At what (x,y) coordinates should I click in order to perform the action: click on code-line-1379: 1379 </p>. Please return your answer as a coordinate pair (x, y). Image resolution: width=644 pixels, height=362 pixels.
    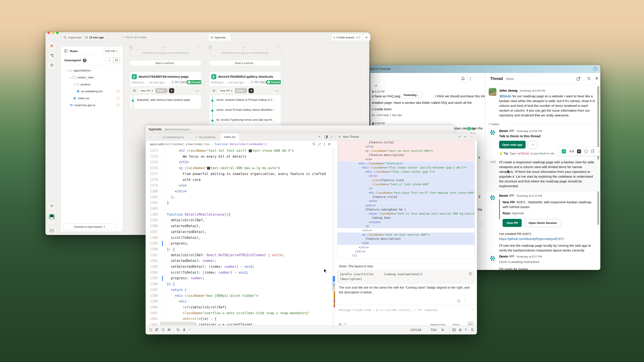
    Looking at the image, I should click on (239, 185).